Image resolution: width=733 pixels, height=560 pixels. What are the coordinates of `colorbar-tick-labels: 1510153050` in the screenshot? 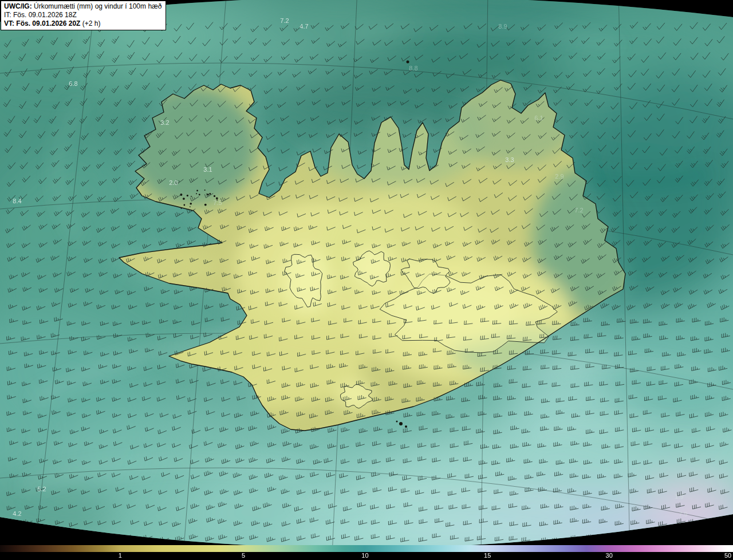 It's located at (366, 556).